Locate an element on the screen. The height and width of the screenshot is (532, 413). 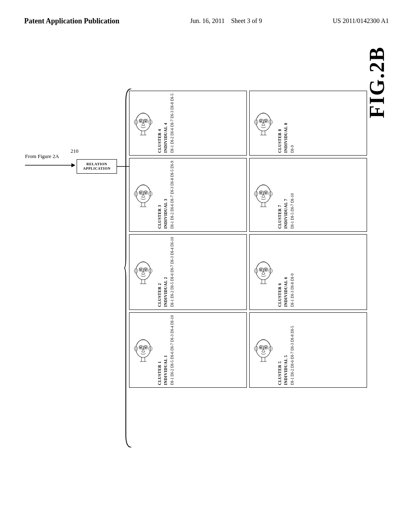
header-left: Patent Application Publication is located at coordinates (72, 21).